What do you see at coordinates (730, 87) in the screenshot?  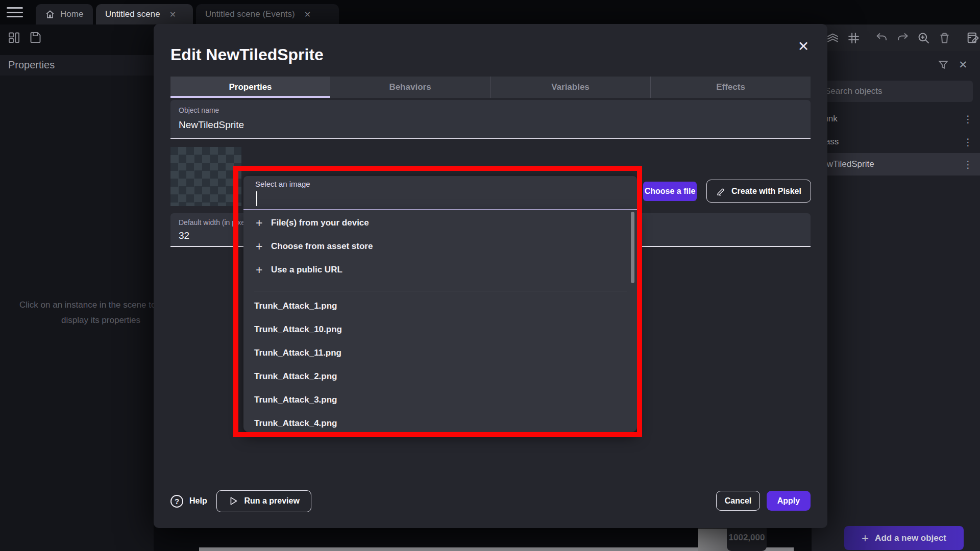 I see `tab-effects: Effects` at bounding box center [730, 87].